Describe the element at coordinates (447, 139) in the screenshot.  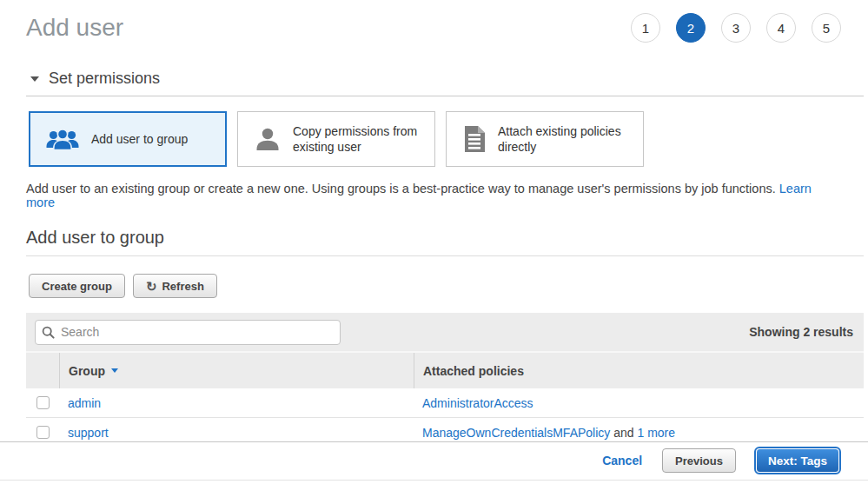
I see `permission-option-cards: Add user to group Copy permissions from …` at that location.